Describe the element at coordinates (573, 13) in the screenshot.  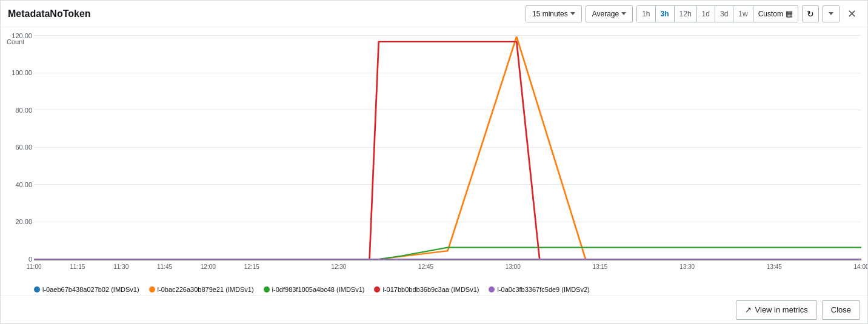
I see `interval-arrow-icon` at that location.